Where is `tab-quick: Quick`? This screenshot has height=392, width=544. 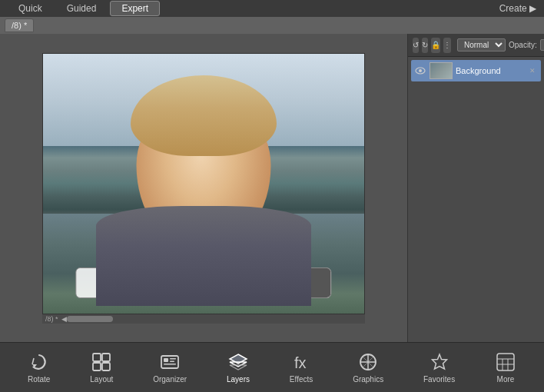 tab-quick: Quick is located at coordinates (31, 8).